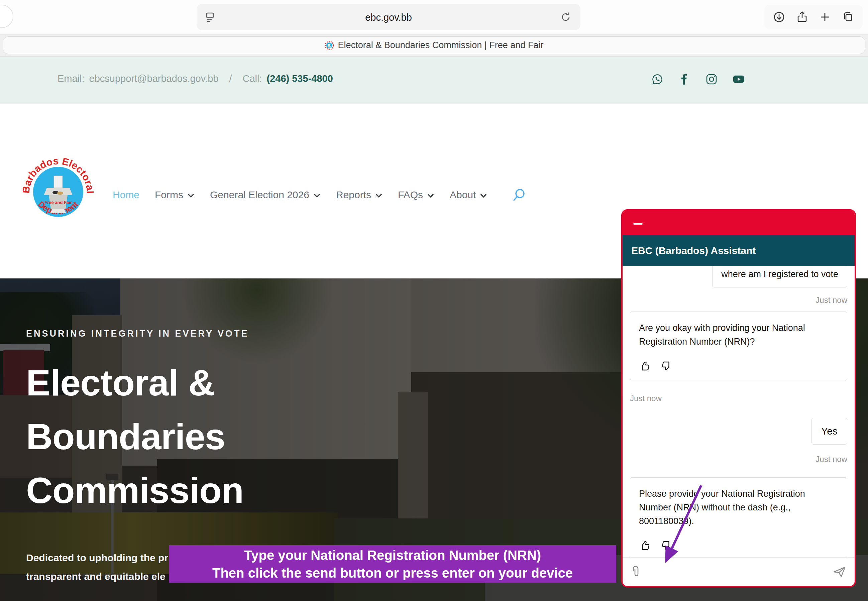  Describe the element at coordinates (434, 45) in the screenshot. I see `tab-strip: Electoral & Boundaries Commission | Free…` at that location.